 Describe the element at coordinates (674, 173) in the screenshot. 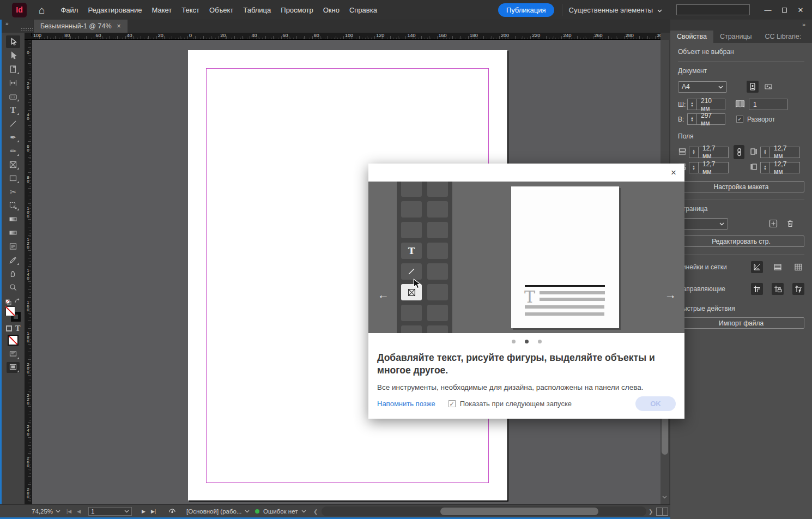

I see `dialog-close-icon: ×` at that location.